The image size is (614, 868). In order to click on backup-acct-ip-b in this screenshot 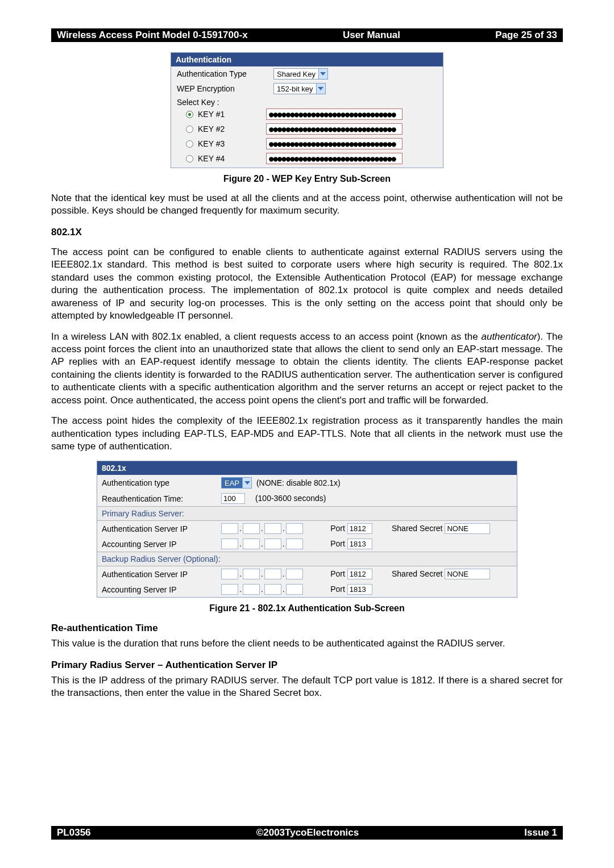, I will do `click(251, 590)`.